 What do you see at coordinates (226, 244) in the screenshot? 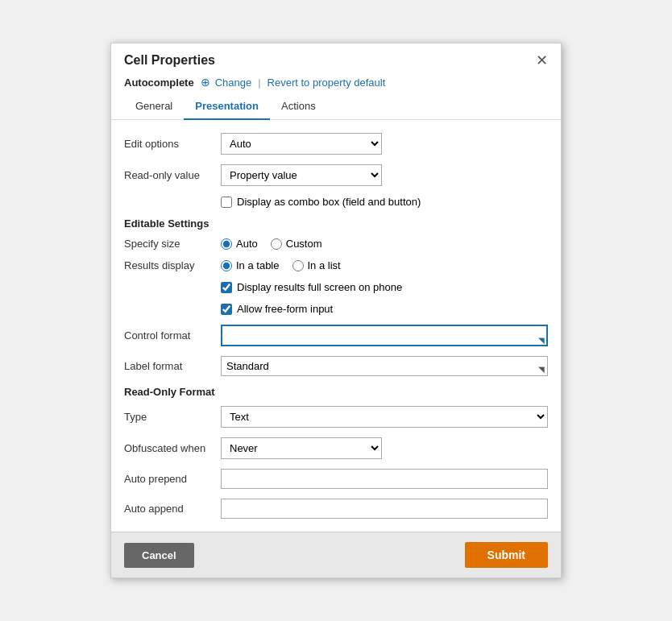
I see `specify-size-auto-radio` at bounding box center [226, 244].